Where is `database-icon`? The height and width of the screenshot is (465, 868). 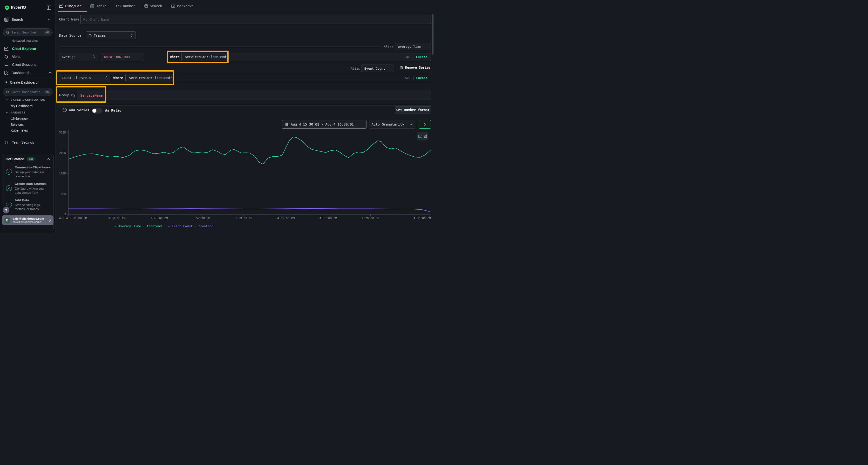
database-icon is located at coordinates (90, 35).